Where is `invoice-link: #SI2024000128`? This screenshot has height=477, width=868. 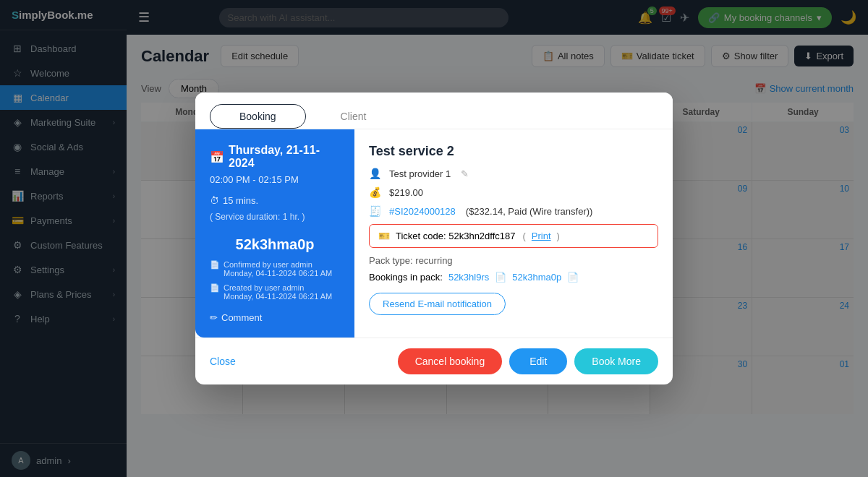 invoice-link: #SI2024000128 is located at coordinates (422, 211).